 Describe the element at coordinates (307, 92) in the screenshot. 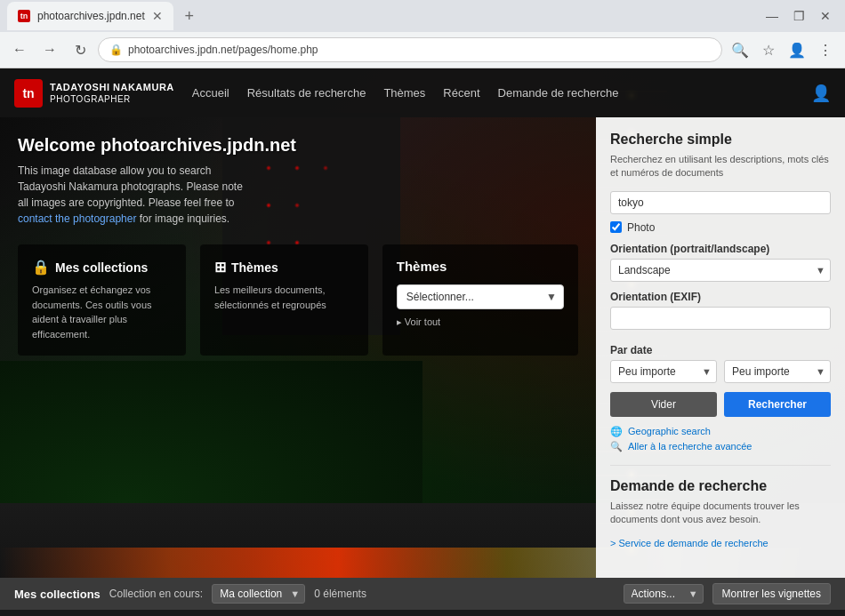

I see `nav-resultats: Résultats de recherche` at that location.